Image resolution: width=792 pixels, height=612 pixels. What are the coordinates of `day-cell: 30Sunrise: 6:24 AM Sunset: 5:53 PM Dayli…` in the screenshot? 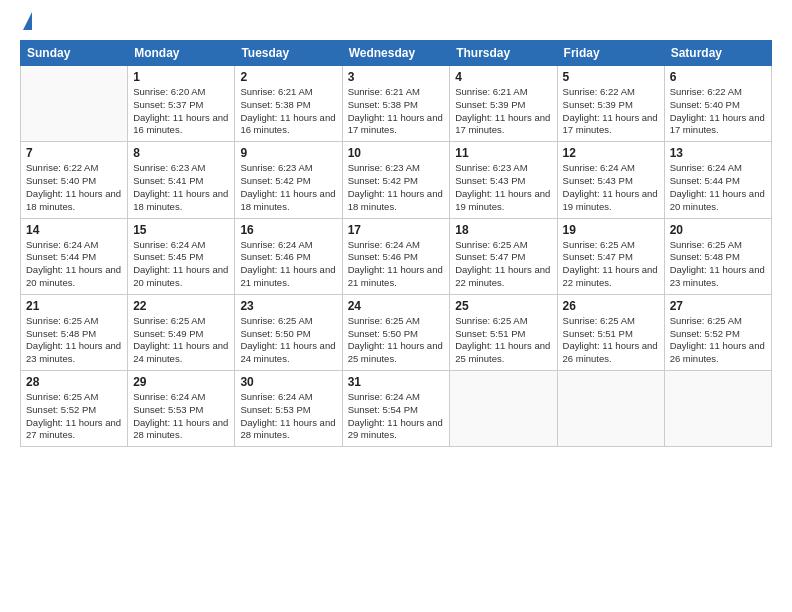 It's located at (288, 409).